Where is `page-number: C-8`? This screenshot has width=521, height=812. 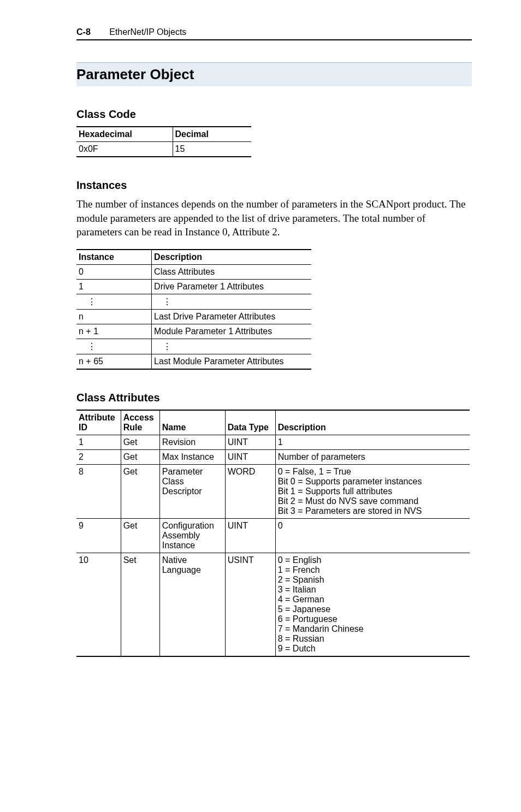 page-number: C-8 is located at coordinates (84, 32).